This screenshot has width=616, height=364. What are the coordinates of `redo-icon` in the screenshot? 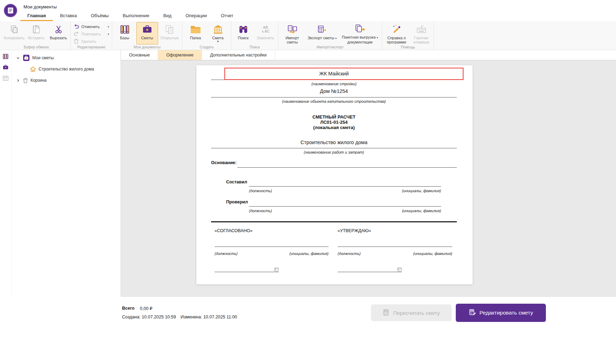 It's located at (76, 34).